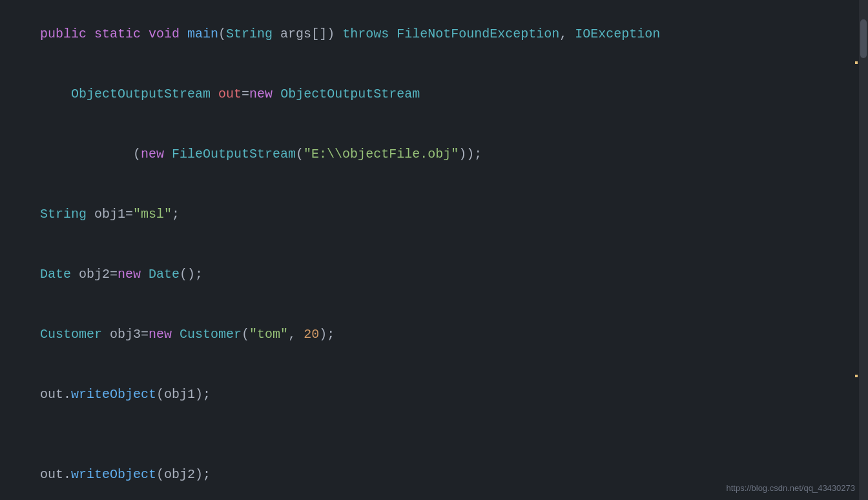  What do you see at coordinates (434, 34) in the screenshot?
I see `code-line-1: public static void main(String args[]) t…` at bounding box center [434, 34].